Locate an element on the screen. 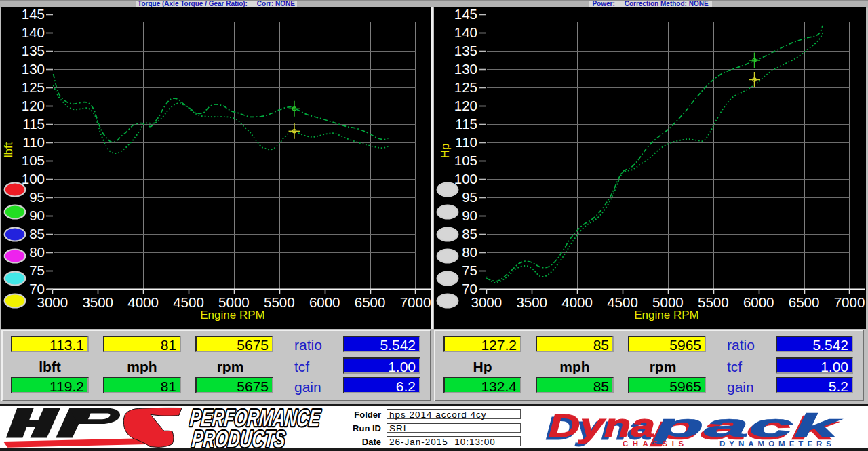 The image size is (868, 451). svg-text: Dyna is located at coordinates (602, 426).